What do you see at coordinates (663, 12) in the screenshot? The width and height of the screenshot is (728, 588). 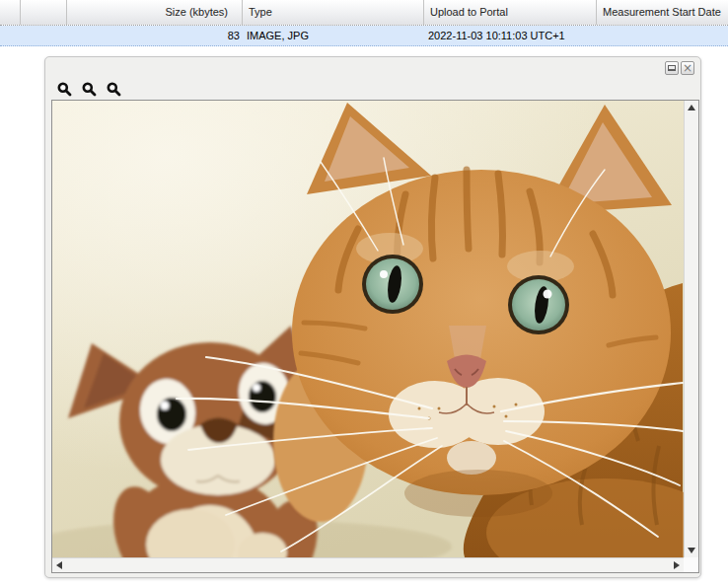 I see `header-cell-measurement-start-date: Measurement Start Date` at bounding box center [663, 12].